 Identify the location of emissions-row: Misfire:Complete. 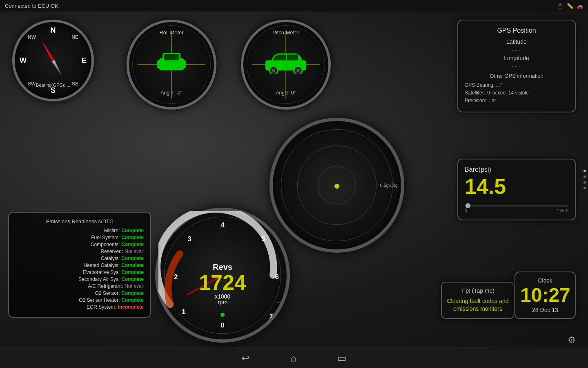
(80, 231).